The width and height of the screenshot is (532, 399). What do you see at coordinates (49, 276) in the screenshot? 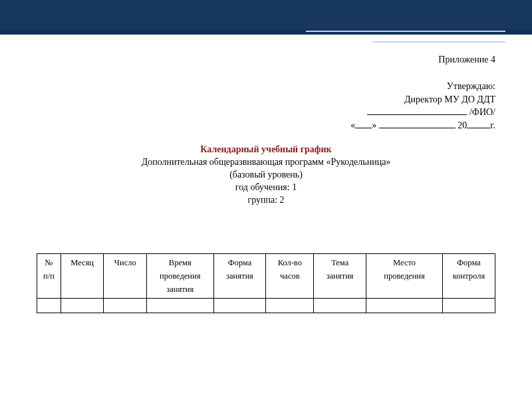
I see `col-number-l2: п/п` at bounding box center [49, 276].